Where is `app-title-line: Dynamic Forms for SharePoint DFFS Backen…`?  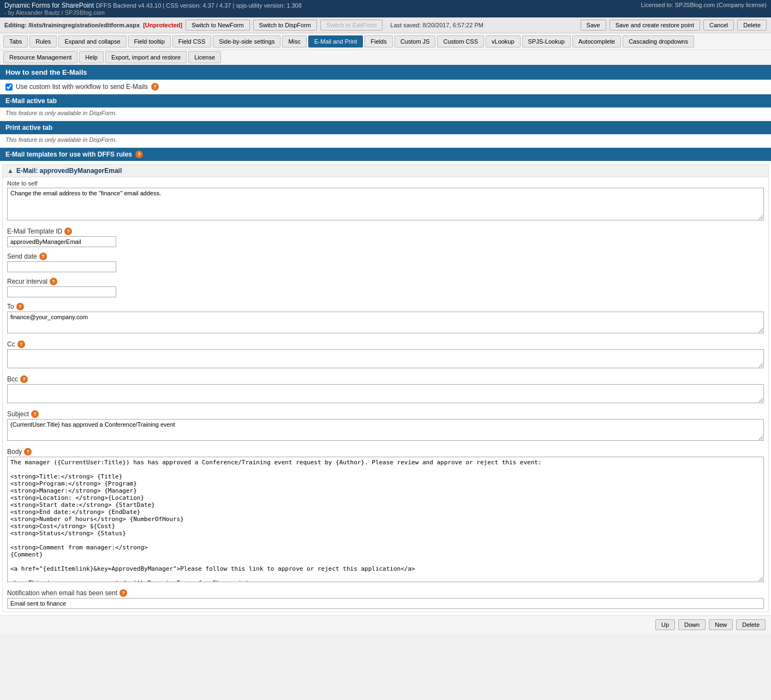 app-title-line: Dynamic Forms for SharePoint DFFS Backen… is located at coordinates (153, 5).